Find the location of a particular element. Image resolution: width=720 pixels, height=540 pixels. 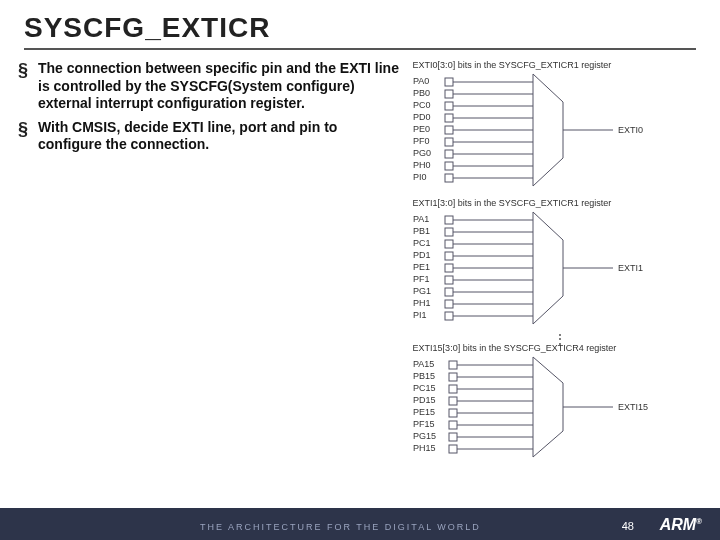

mux-diagram-0: PA0 PB0 PC0 PD0 PE0 PF0 PG0 is located at coordinates (543, 131).